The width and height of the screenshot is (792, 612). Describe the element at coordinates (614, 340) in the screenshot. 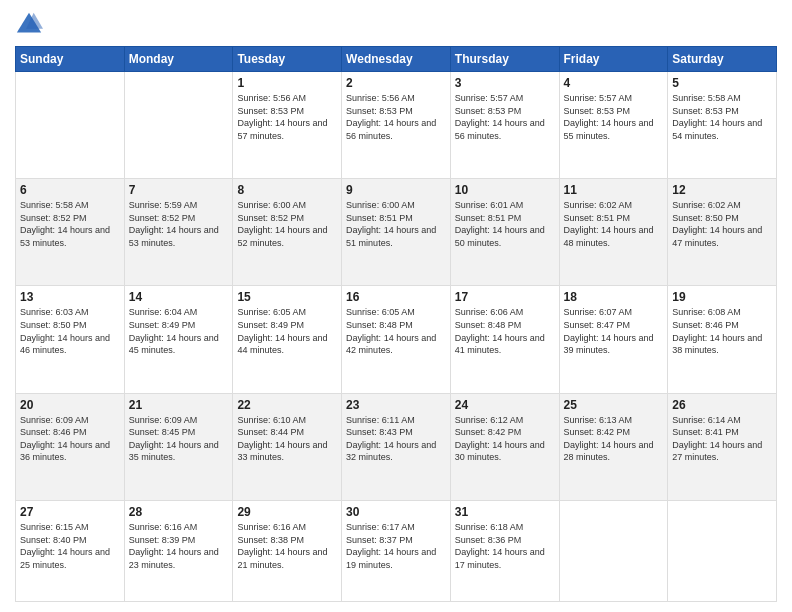

I see `calendar-cell: 18Sunrise: 6:07 AMSunset: 8:47 PMDayligh…` at that location.